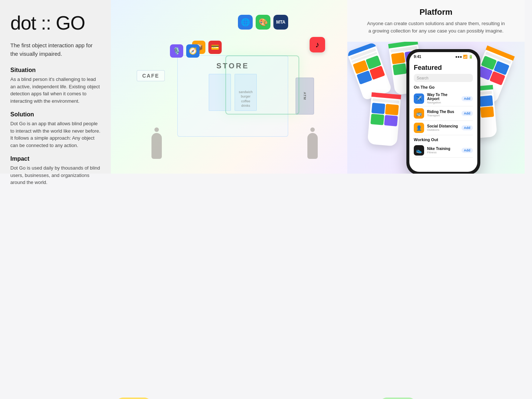  What do you see at coordinates (417, 57) in the screenshot?
I see `status-time: 9:41` at bounding box center [417, 57].